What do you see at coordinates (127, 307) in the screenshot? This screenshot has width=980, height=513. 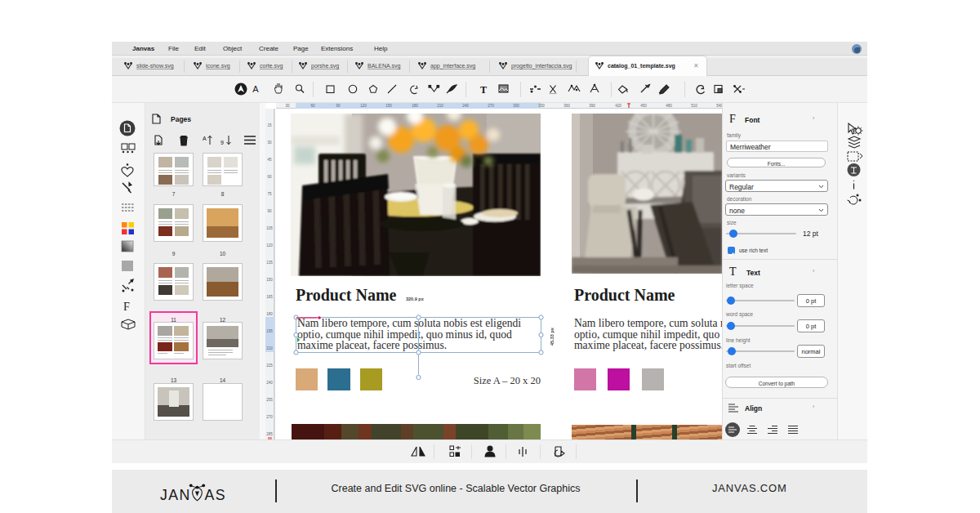 I see `svg-text: F` at bounding box center [127, 307].